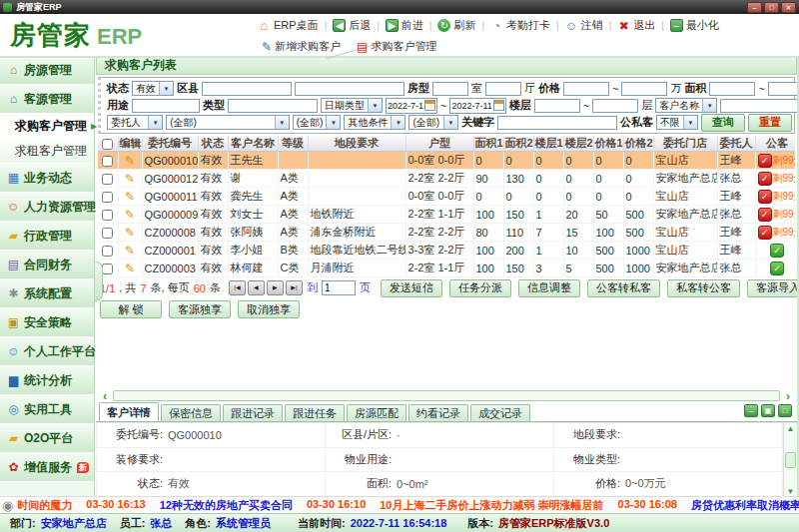  What do you see at coordinates (105, 396) in the screenshot?
I see `scroll-left-icon: ‹` at bounding box center [105, 396].